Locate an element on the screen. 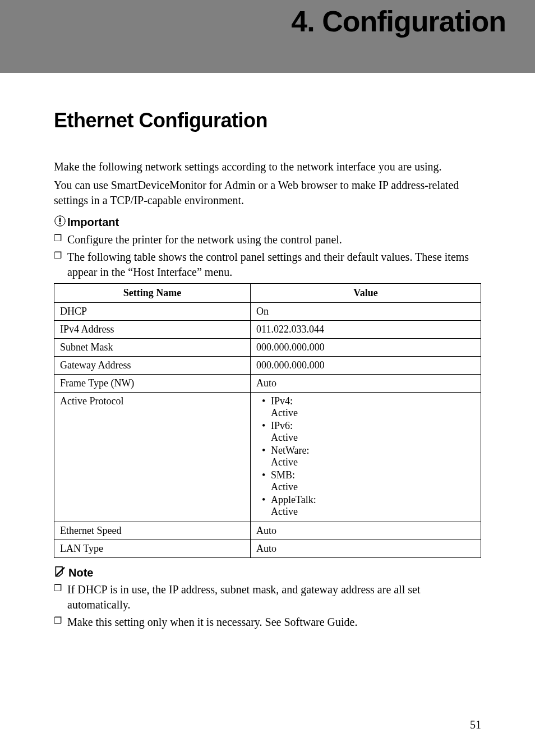 The height and width of the screenshot is (756, 535). protocol-label: AppleTalk: is located at coordinates (294, 500).